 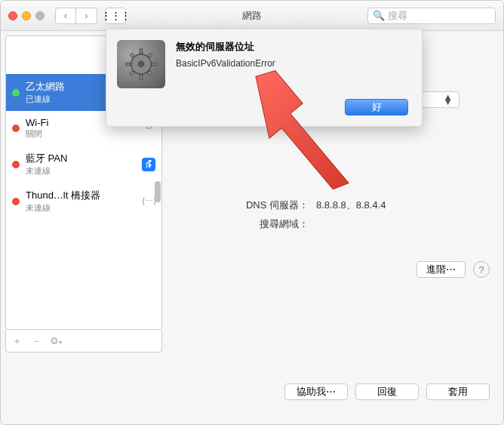 I want to click on dropdown-arrows-icon: ▲▼, so click(x=448, y=100).